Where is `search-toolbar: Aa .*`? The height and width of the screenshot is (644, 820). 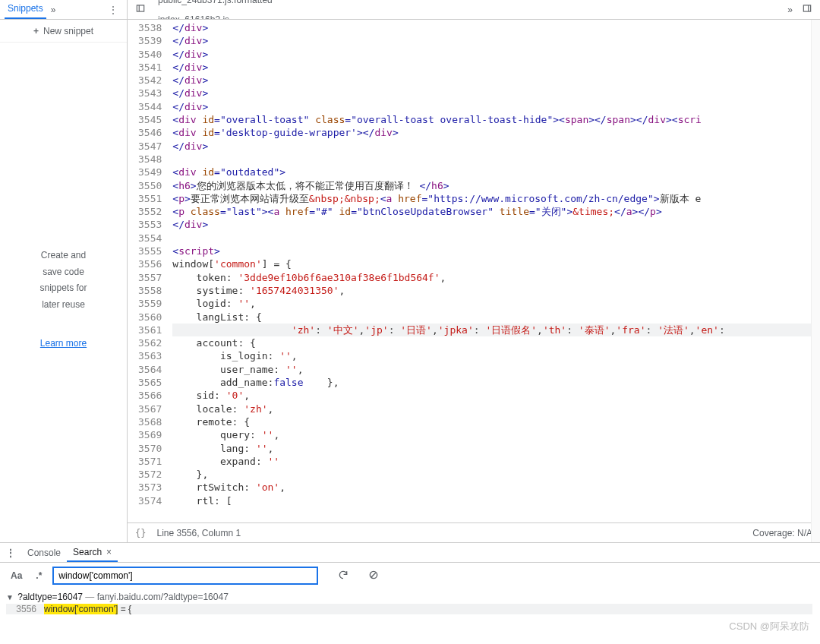 search-toolbar: Aa .* is located at coordinates (410, 576).